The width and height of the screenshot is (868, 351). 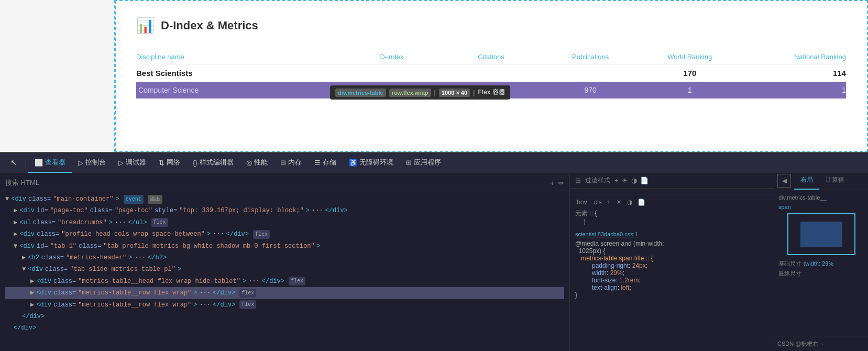 I want to click on moon-icon: ◑, so click(x=634, y=180).